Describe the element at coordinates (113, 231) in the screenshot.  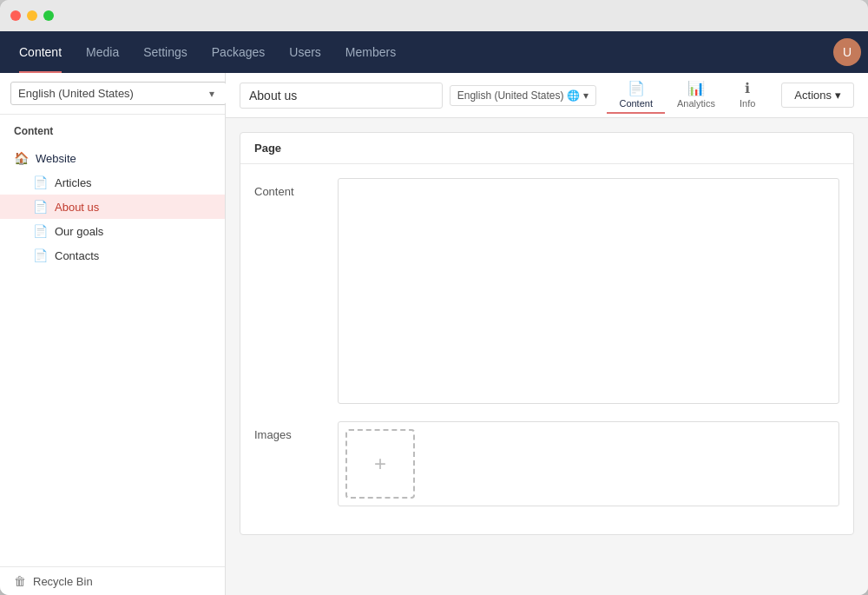
I see `tree-item-our-goals: 📄 Our goals` at that location.